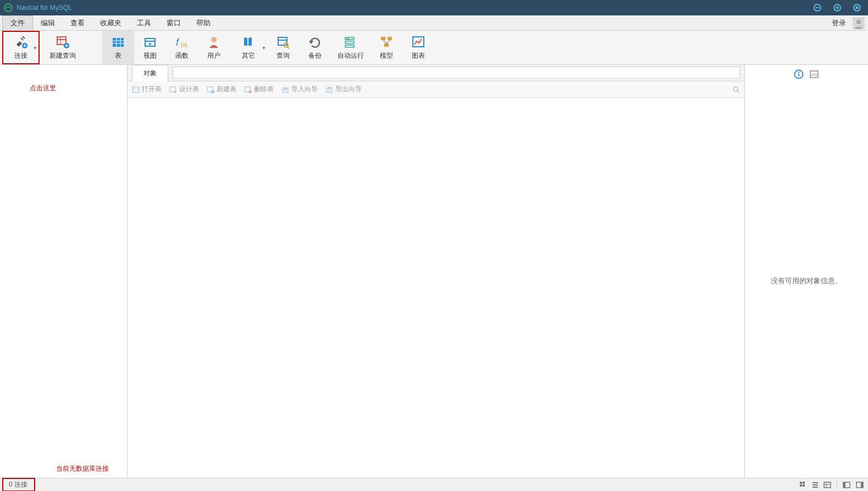 The height and width of the screenshot is (491, 868). Describe the element at coordinates (434, 48) in the screenshot. I see `main-toolbar: 连接 ▼ 新建查询 表 视图 f(x) 函数 用户 其它` at that location.